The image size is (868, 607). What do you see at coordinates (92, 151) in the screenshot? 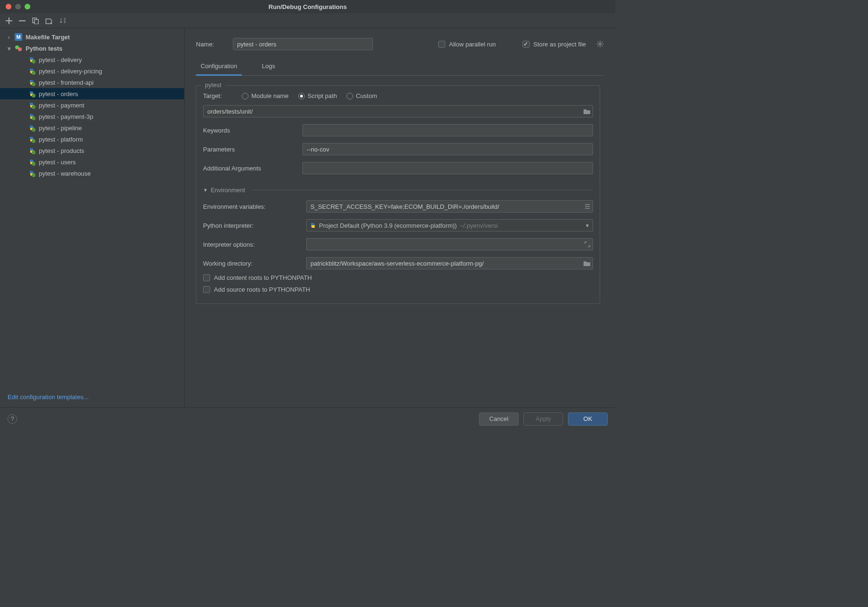
I see `tree-item: pytest - products` at bounding box center [92, 151].